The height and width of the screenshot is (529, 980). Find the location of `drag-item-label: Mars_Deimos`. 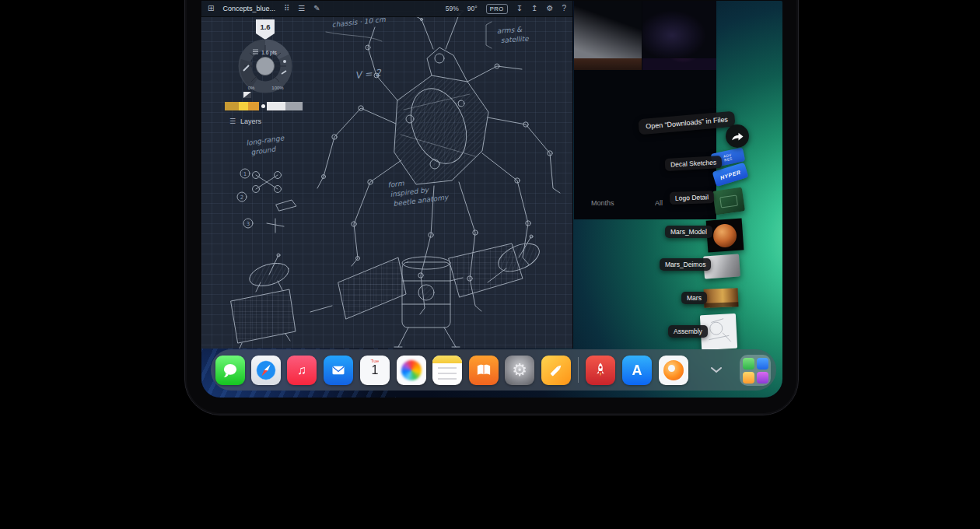

drag-item-label: Mars_Deimos is located at coordinates (685, 264).